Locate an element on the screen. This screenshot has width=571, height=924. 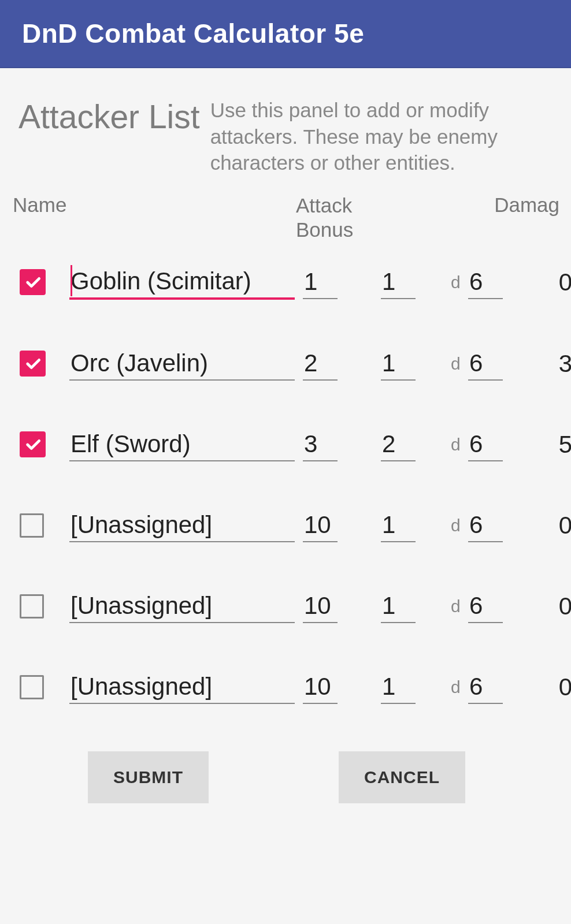
column-header-name: Name is located at coordinates (154, 218).